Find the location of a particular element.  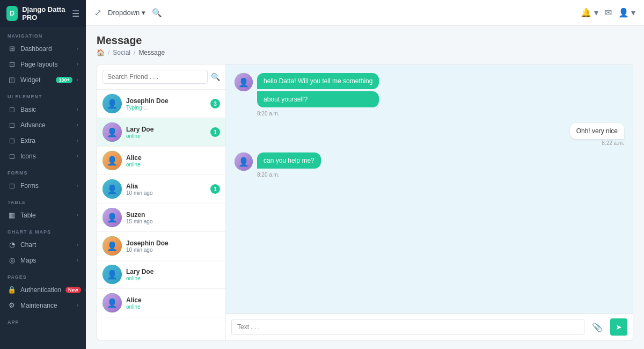

search-button: 🔍 is located at coordinates (216, 77).